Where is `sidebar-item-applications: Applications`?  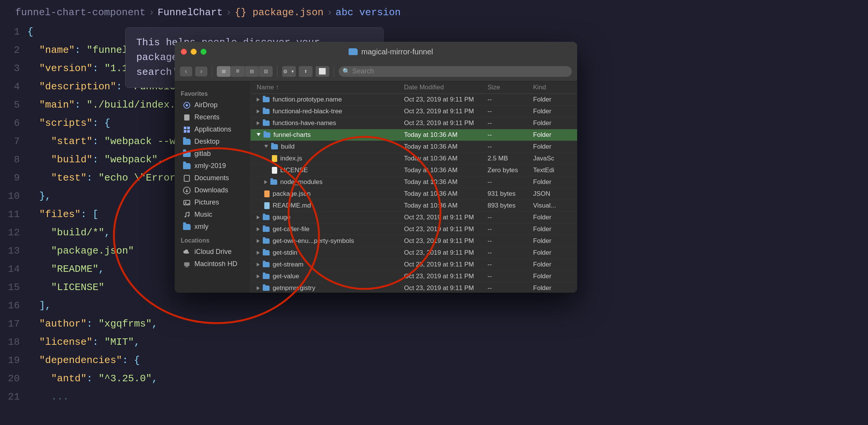 sidebar-item-applications: Applications is located at coordinates (213, 129).